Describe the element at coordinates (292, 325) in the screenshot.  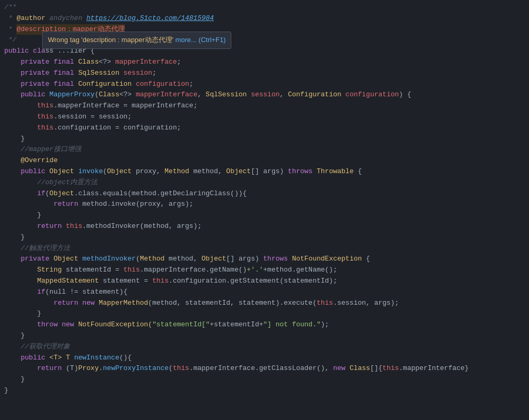
I see `code-token: "] not found."` at that location.